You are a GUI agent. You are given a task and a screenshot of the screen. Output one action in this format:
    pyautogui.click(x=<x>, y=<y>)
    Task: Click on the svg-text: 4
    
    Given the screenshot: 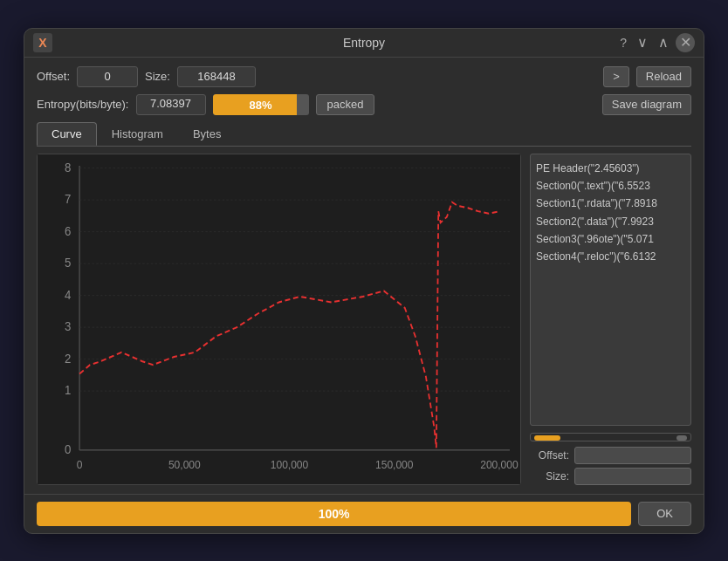 What is the action you would take?
    pyautogui.click(x=68, y=295)
    